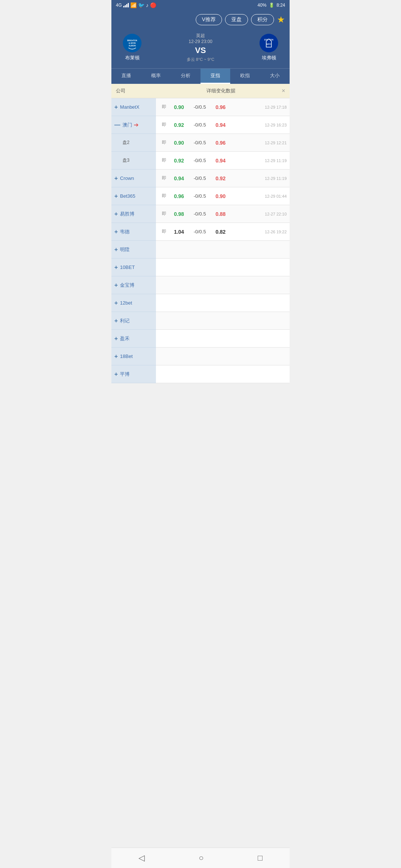  I want to click on expand-icon-pingbo: +, so click(116, 374).